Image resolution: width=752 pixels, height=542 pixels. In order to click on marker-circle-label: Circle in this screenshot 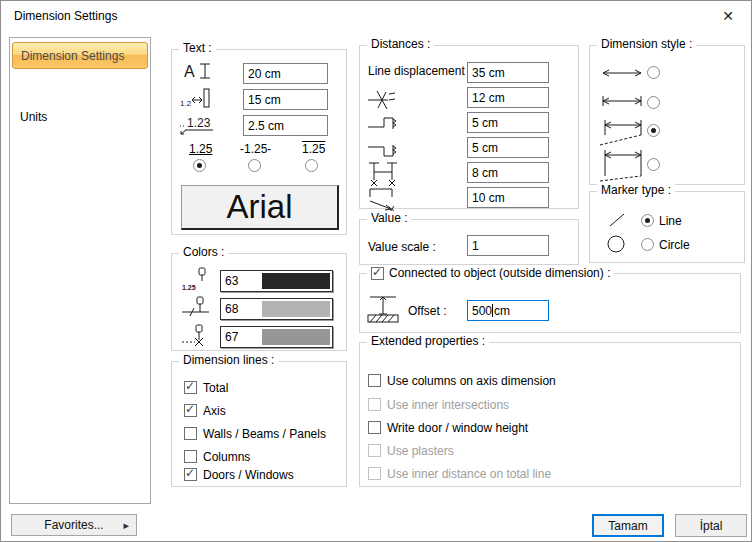, I will do `click(674, 245)`.